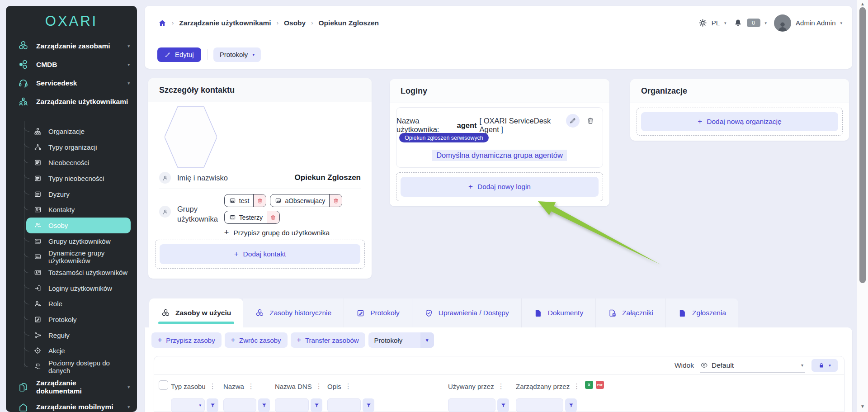  Describe the element at coordinates (164, 385) in the screenshot. I see `select-all-checkbox` at that location.